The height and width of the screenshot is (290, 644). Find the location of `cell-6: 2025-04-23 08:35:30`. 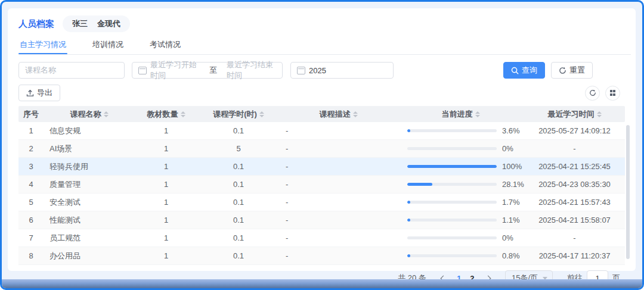

cell-6: 2025-04-23 08:35:30 is located at coordinates (575, 185).